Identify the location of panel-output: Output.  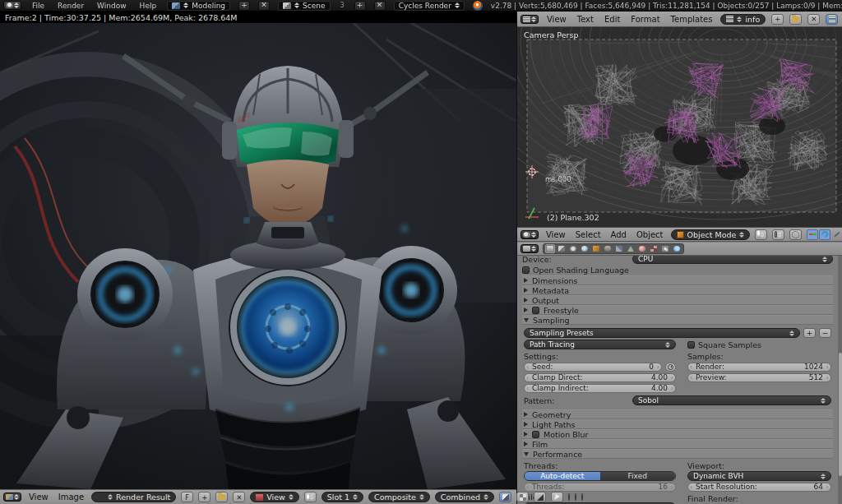
(678, 300).